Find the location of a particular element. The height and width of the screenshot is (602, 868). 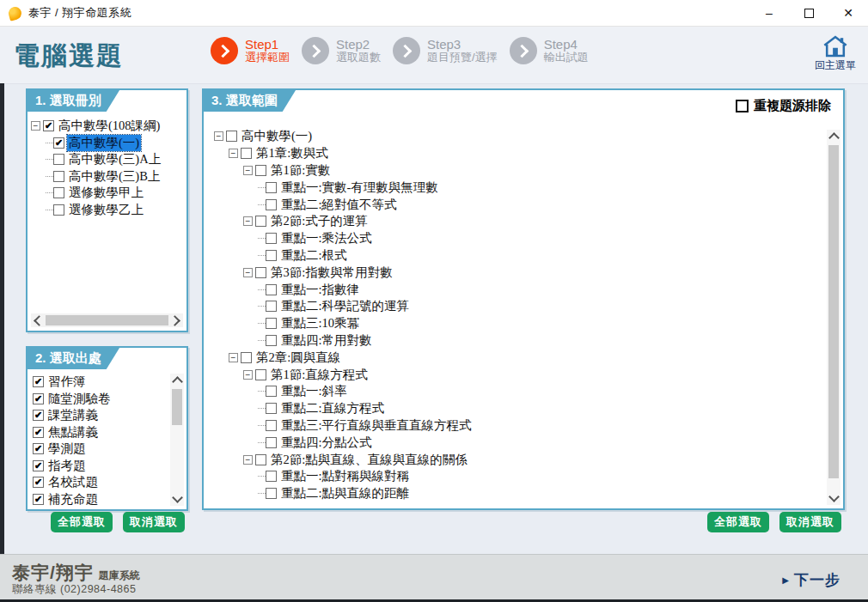

tree-item-label: 重點二:根式 is located at coordinates (315, 256).